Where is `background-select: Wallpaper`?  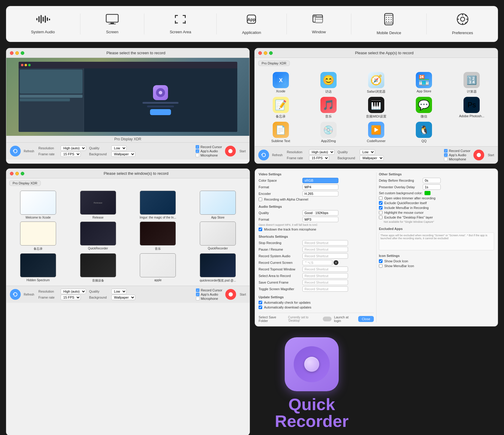 background-select: Wallpaper is located at coordinates (123, 154).